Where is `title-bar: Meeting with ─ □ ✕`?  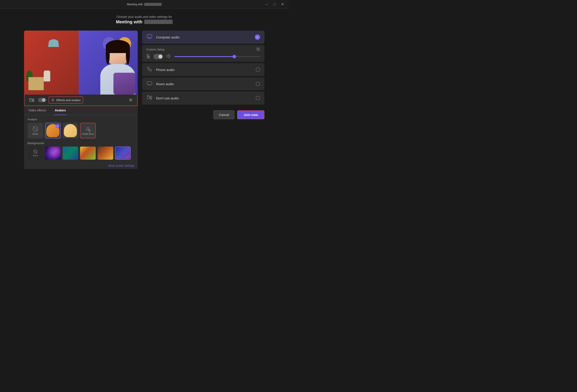 title-bar: Meeting with ─ □ ✕ is located at coordinates (144, 4).